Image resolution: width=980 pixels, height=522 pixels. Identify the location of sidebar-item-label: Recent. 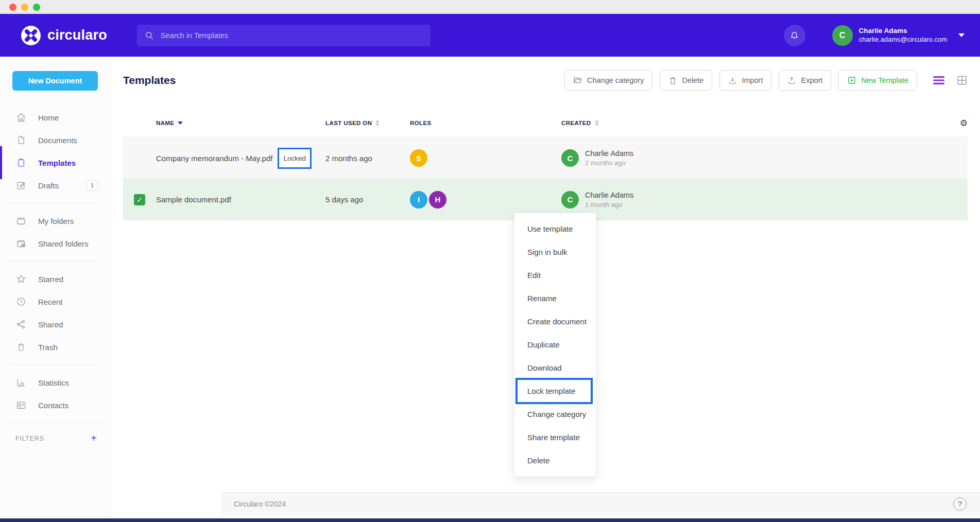
(50, 302).